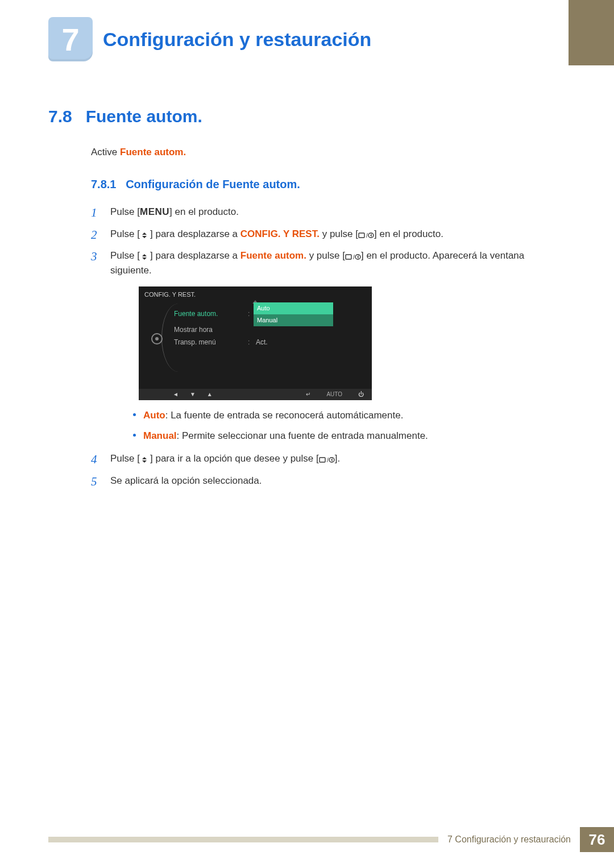 The image size is (614, 868). Describe the element at coordinates (280, 234) in the screenshot. I see `step2-keyword: CONFIG. Y REST.` at that location.